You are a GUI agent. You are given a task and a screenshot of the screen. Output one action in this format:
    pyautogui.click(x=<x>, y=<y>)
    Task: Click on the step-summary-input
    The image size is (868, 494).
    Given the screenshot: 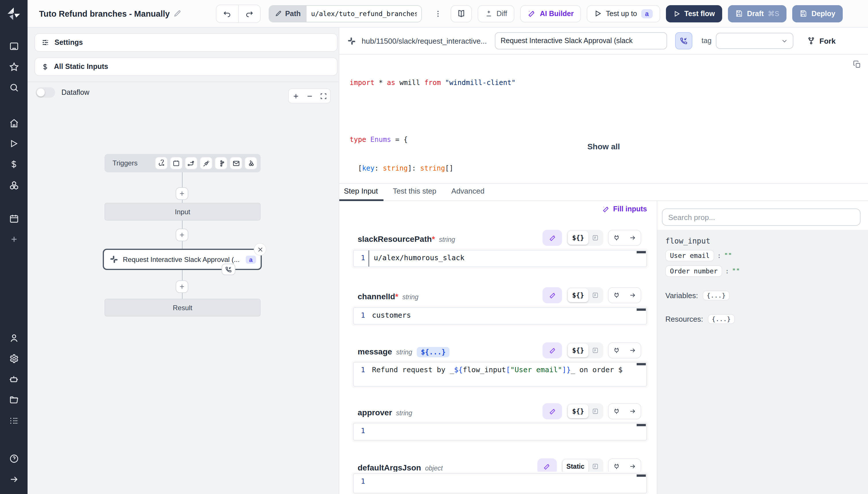 What is the action you would take?
    pyautogui.click(x=581, y=41)
    